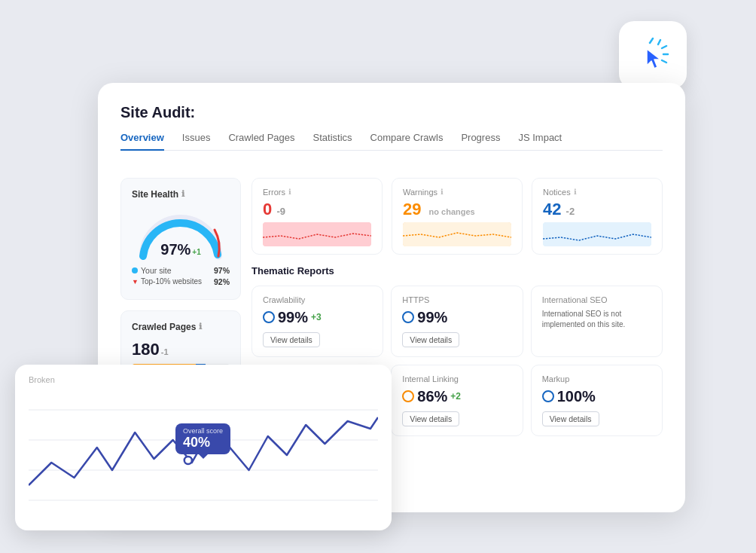 The image size is (756, 553). I want to click on notices-label: Notices ℹ, so click(597, 192).